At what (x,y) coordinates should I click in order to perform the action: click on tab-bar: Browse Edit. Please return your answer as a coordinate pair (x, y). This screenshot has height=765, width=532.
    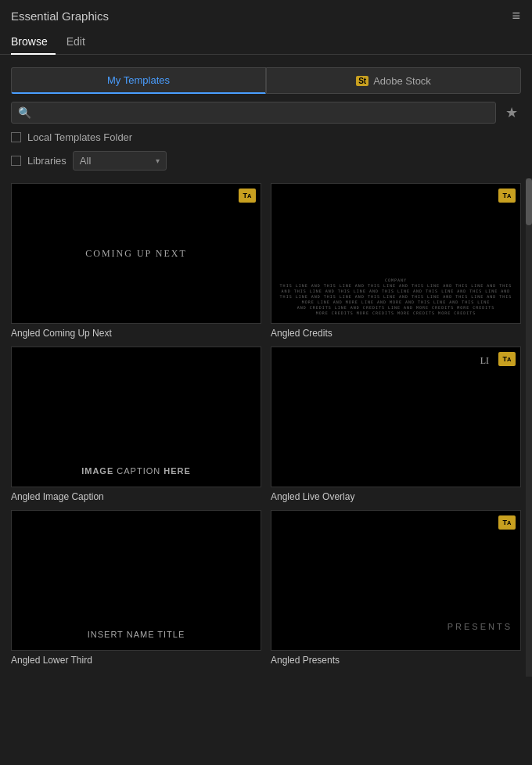
    Looking at the image, I should click on (266, 42).